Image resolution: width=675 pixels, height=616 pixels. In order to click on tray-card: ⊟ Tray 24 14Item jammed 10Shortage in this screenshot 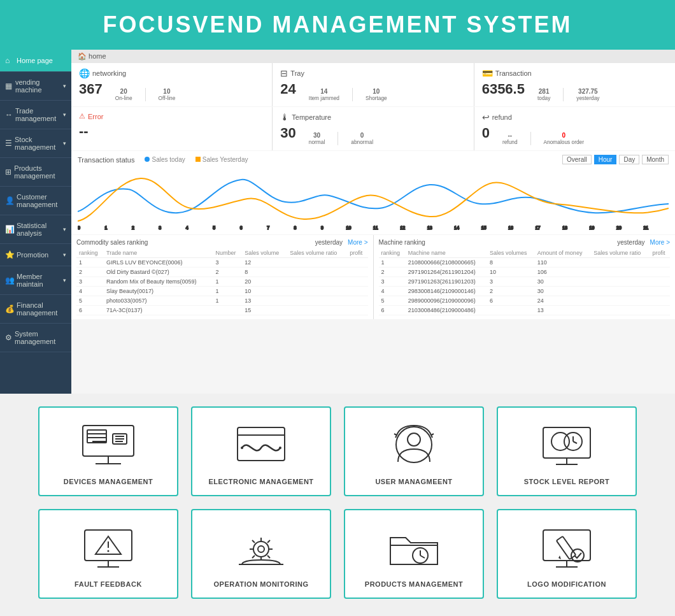, I will do `click(373, 85)`.